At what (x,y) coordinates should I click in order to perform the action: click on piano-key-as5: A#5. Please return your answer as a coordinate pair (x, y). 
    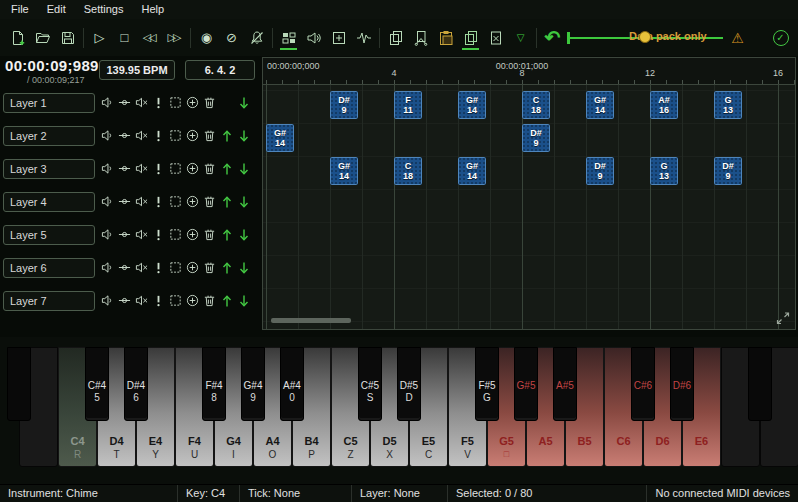
    Looking at the image, I should click on (565, 384).